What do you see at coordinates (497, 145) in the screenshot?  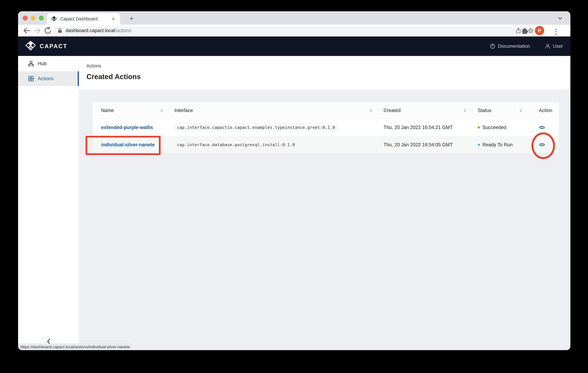 I see `status-label: Ready To Run` at bounding box center [497, 145].